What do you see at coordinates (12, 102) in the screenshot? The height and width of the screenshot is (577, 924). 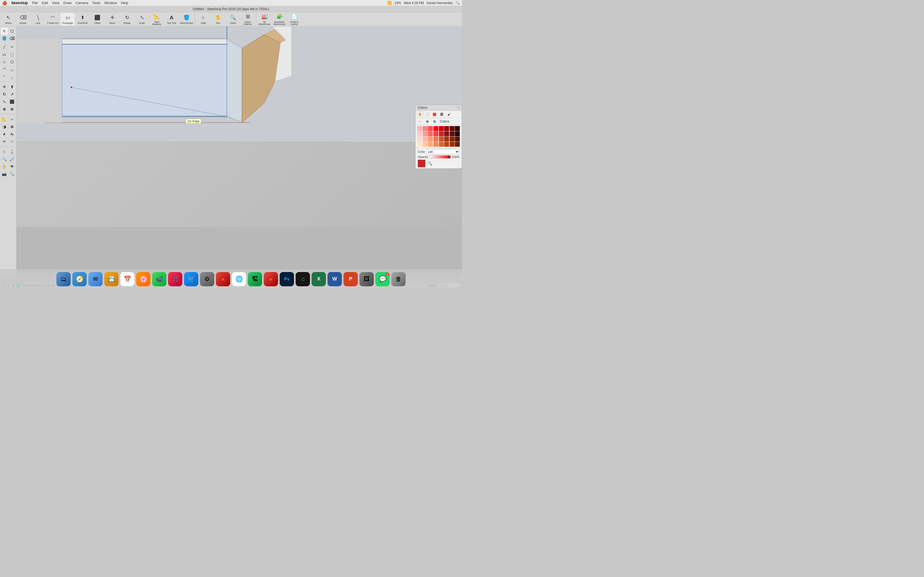 I see `tool-offset-left: ⬛` at bounding box center [12, 102].